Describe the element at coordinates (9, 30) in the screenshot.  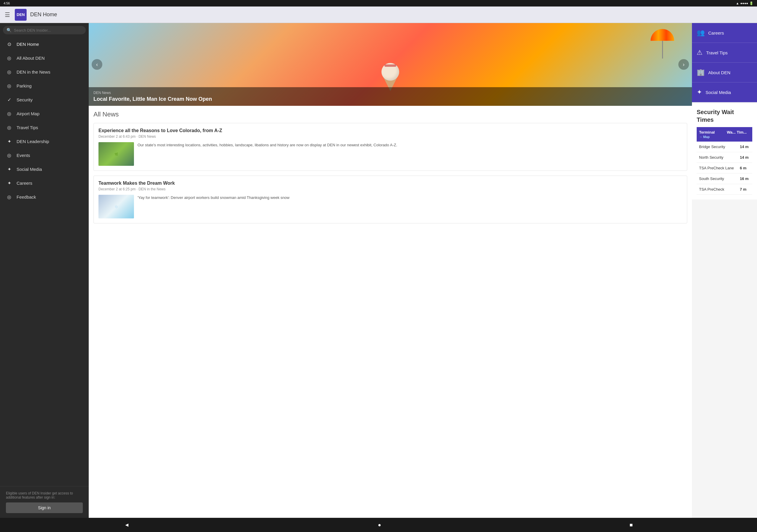
I see `search-icon: 🔍` at that location.